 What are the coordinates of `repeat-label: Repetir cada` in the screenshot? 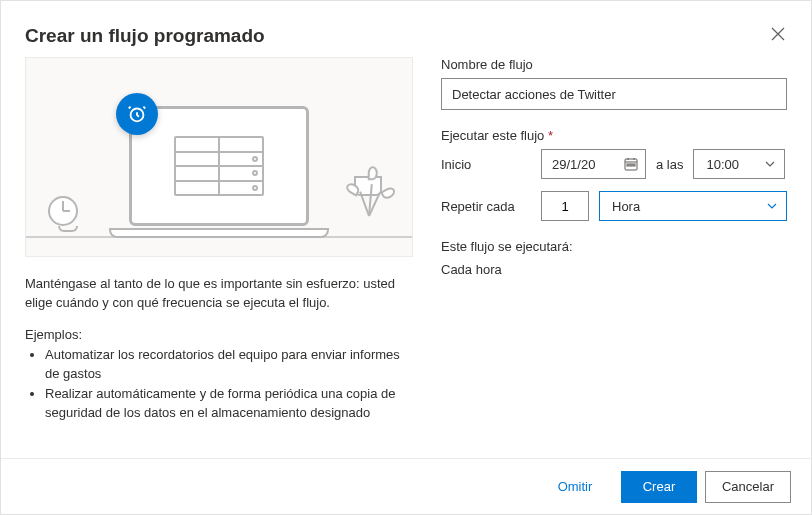 It's located at (486, 206).